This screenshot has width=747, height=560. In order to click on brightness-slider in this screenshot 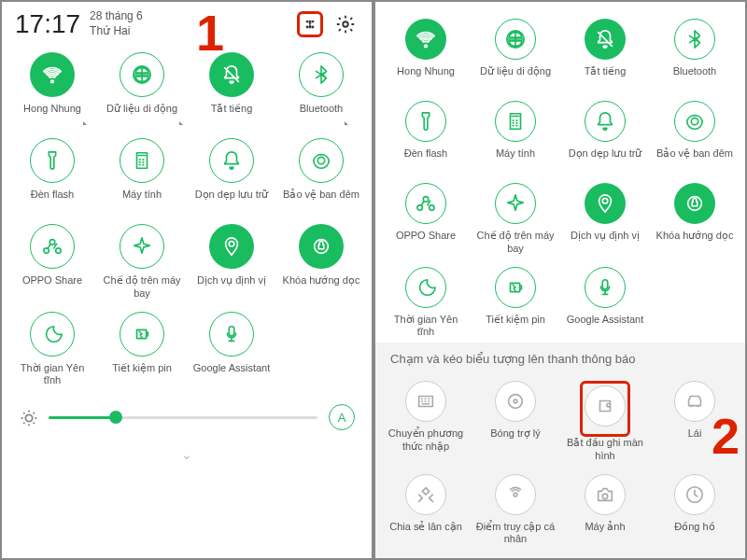, I will do `click(183, 418)`.